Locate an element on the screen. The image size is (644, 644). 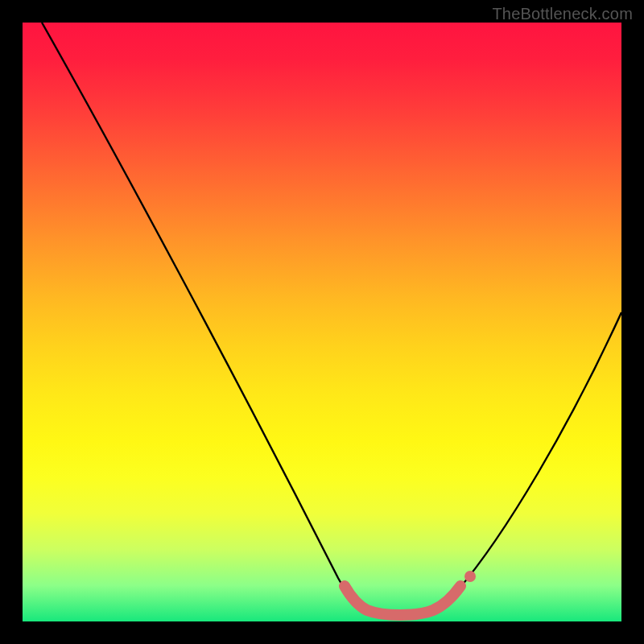
watermark-text: TheBottleneck.com is located at coordinates (562, 14).